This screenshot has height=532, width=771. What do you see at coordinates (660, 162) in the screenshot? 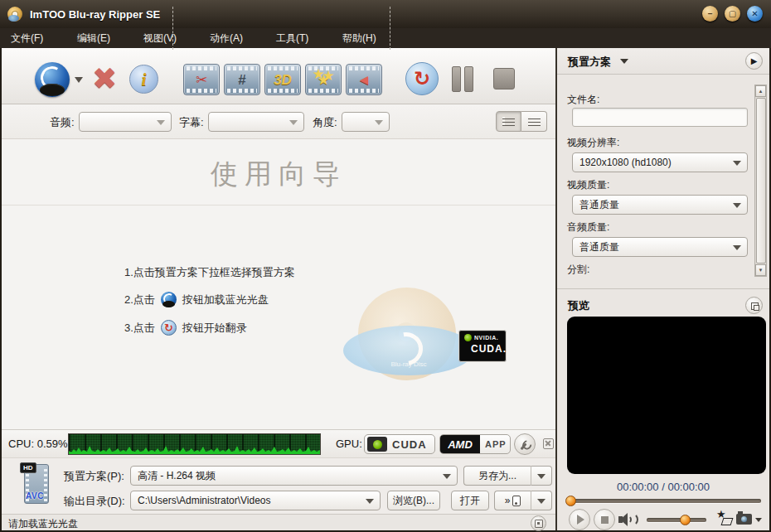
I see `resolution-select: 1920x1080 (hd1080)` at bounding box center [660, 162].